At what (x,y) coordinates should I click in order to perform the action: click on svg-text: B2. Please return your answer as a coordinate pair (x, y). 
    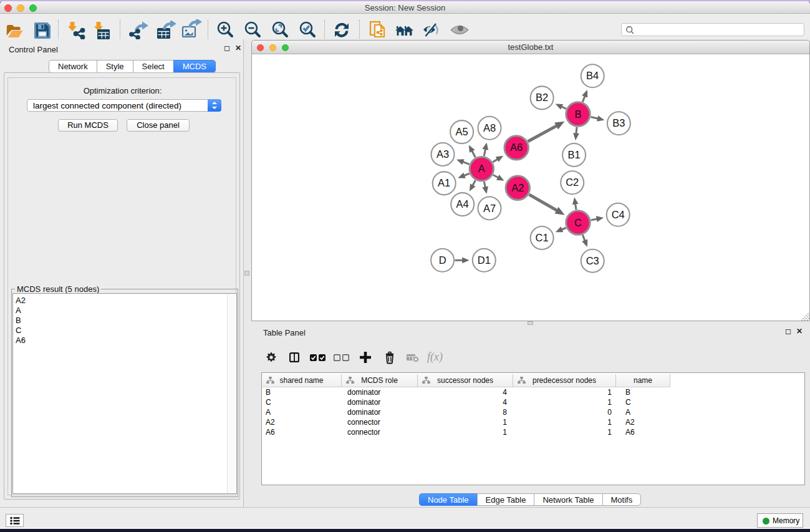
    Looking at the image, I should click on (542, 97).